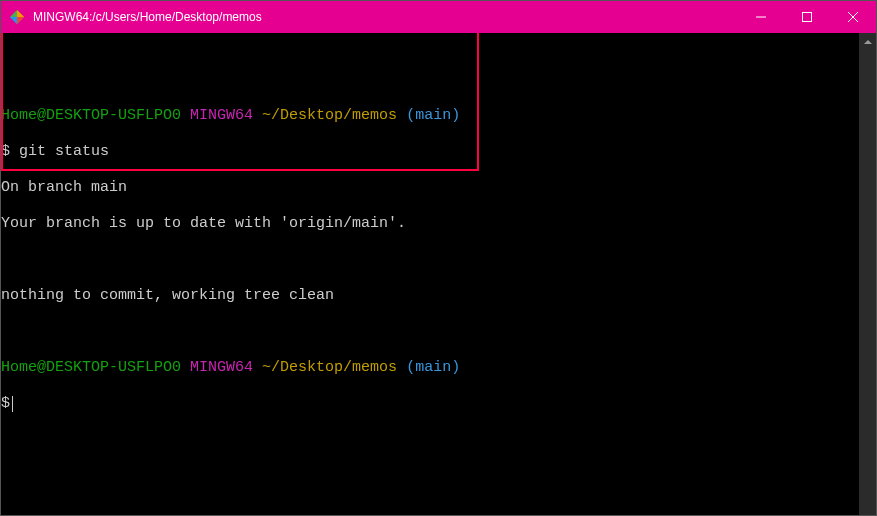 This screenshot has height=516, width=877. Describe the element at coordinates (429, 332) in the screenshot. I see `blank-line` at that location.